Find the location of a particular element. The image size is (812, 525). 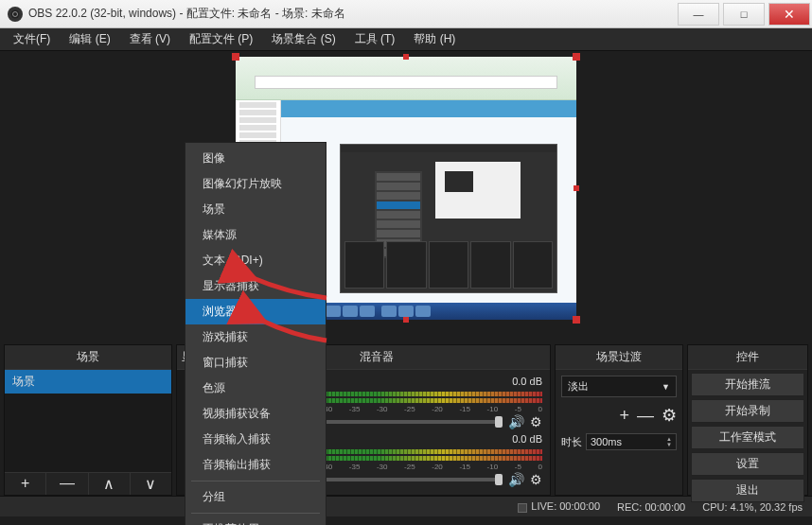

settings-button: 设置 is located at coordinates (748, 464).